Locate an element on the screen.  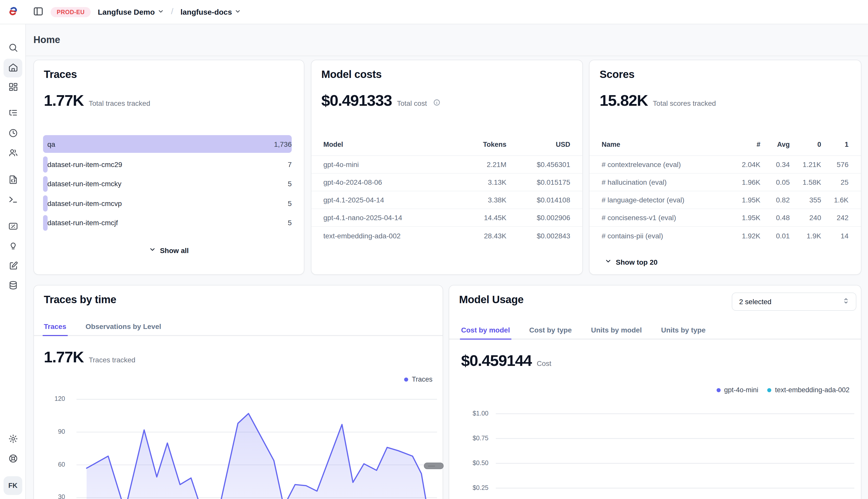
model-usage-cost-label: Cost is located at coordinates (544, 363).